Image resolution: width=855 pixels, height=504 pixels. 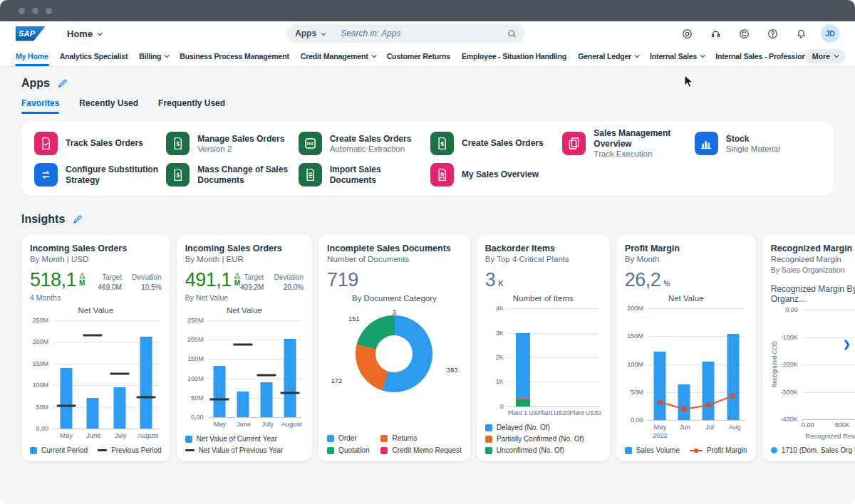 What do you see at coordinates (813, 450) in the screenshot?
I see `legend-item-1710-dom-sales-org-us: 1710 (Dom. Sales Org US)` at bounding box center [813, 450].